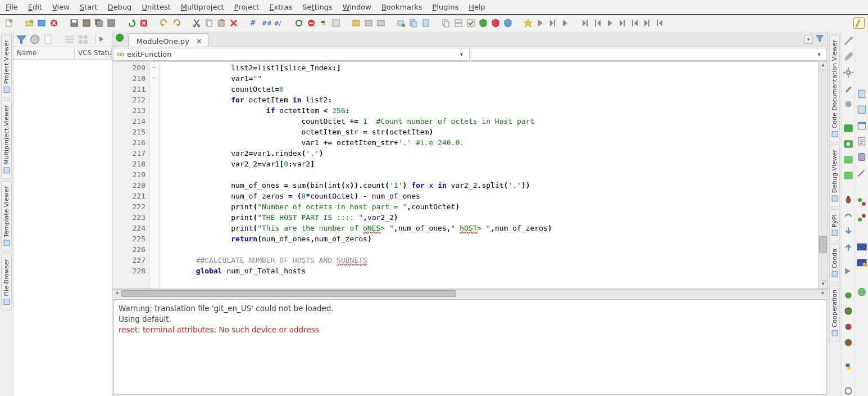 This screenshot has width=868, height=396. What do you see at coordinates (117, 294) in the screenshot?
I see `scroll-left-icon: ◂` at bounding box center [117, 294].